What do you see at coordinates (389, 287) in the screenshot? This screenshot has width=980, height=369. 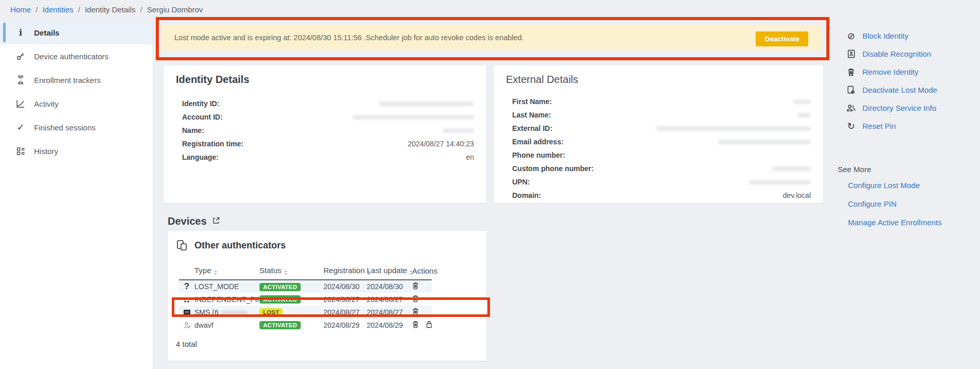 I see `last-update-cell: 2024/08/30` at bounding box center [389, 287].